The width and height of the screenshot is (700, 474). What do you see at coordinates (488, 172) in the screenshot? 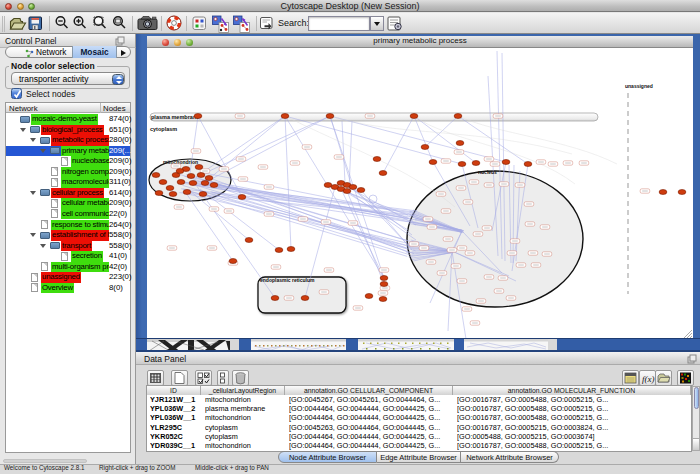
I see `svg-text: nucleus` at bounding box center [488, 172].